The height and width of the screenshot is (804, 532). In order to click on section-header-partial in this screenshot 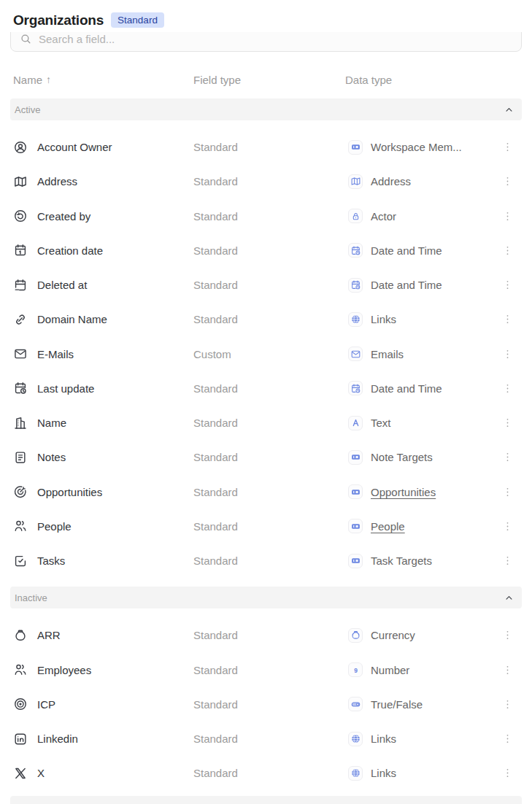, I will do `click(266, 800)`.